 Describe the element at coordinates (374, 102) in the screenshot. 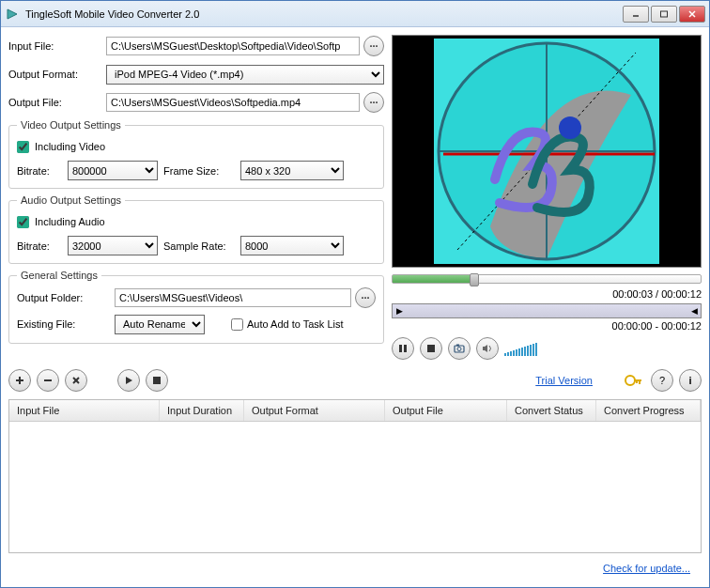

I see `browse-output-button: ···` at that location.